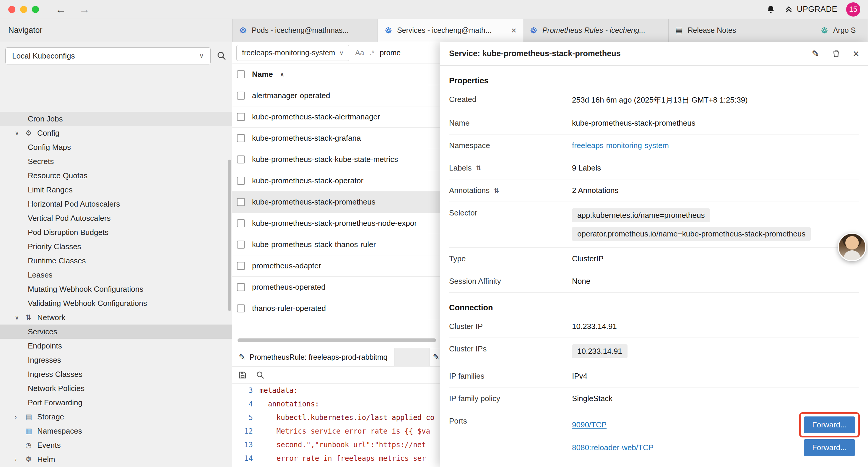 This screenshot has width=868, height=467. Describe the element at coordinates (305, 30) in the screenshot. I see `tab-pods: ☸ Pods - icecheng@mathmas...` at that location.